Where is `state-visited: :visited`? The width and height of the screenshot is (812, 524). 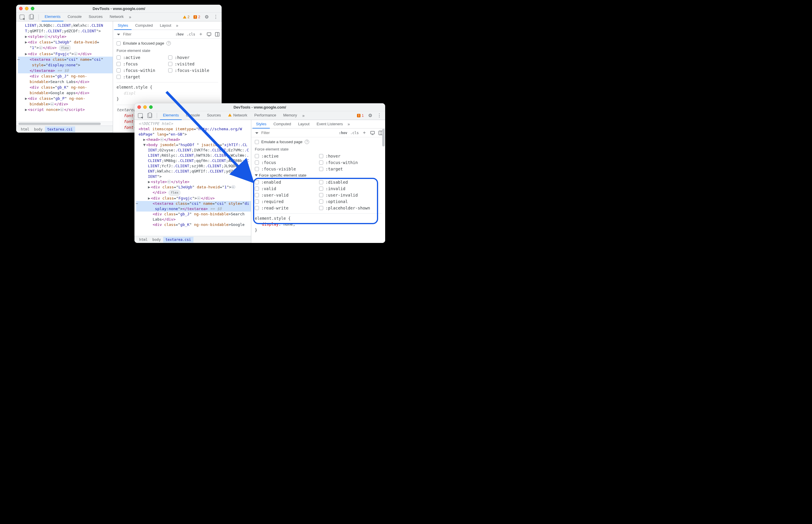 state-visited: :visited is located at coordinates (193, 64).